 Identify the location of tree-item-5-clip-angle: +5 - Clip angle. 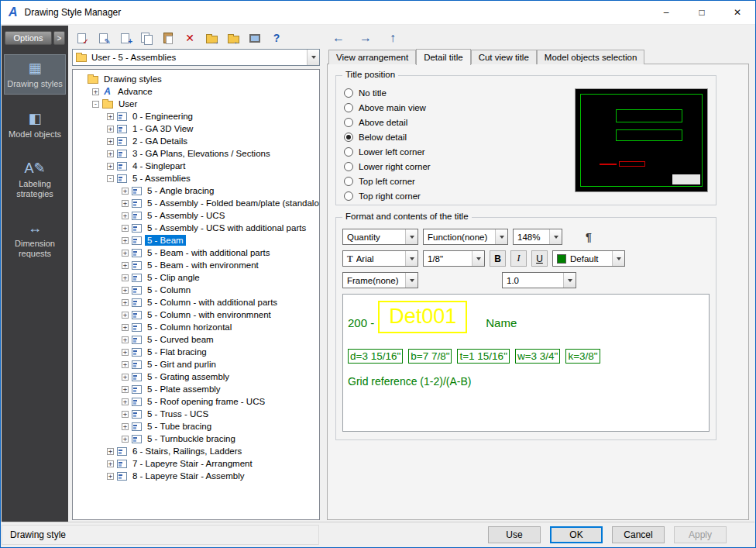
(197, 277).